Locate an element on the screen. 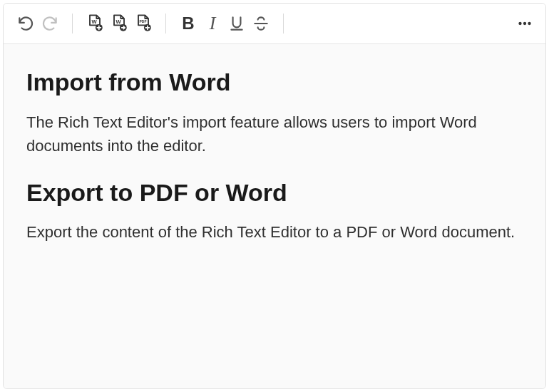 This screenshot has height=392, width=549. export-pdf-icon: PDF is located at coordinates (143, 24).